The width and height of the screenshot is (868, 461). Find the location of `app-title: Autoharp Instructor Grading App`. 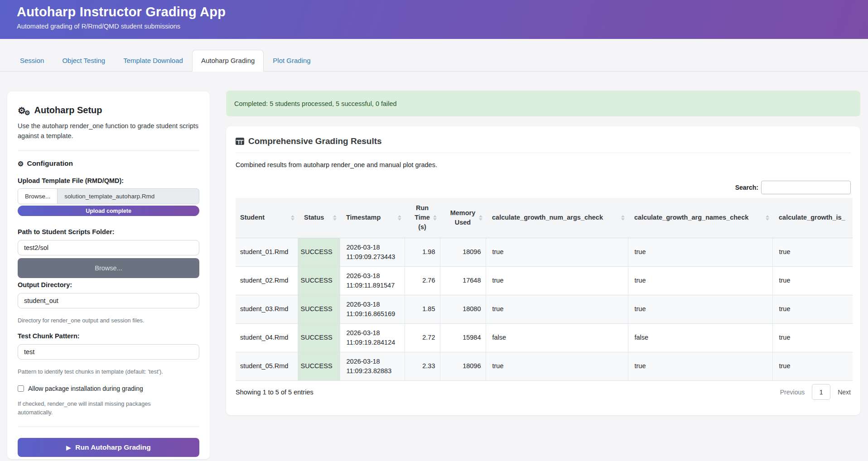

app-title: Autoharp Instructor Grading App is located at coordinates (442, 12).